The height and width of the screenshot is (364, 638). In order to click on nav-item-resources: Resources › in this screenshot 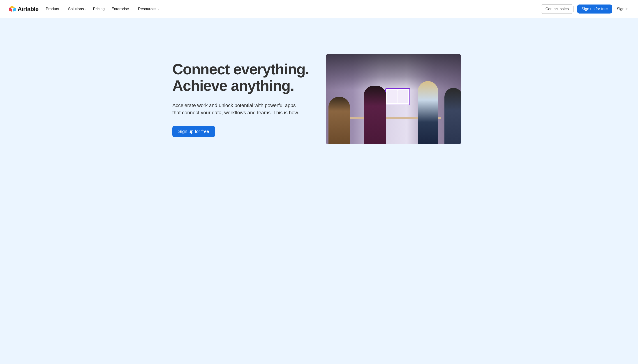, I will do `click(149, 9)`.